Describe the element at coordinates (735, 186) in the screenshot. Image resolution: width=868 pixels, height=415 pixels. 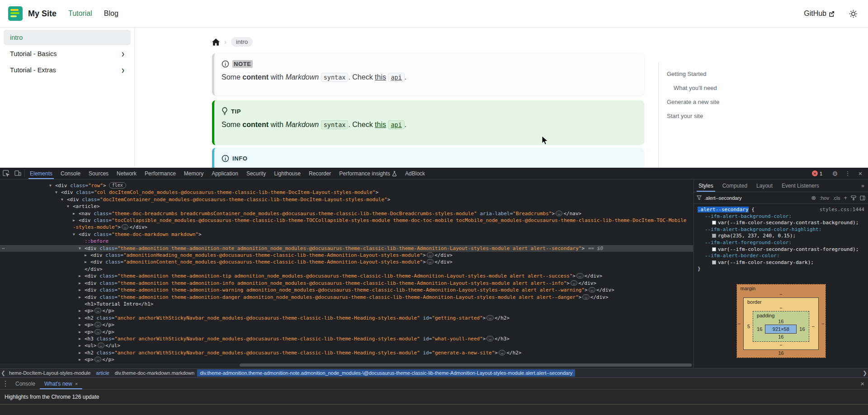
I see `styles-pane-tab-computed: Computed` at that location.